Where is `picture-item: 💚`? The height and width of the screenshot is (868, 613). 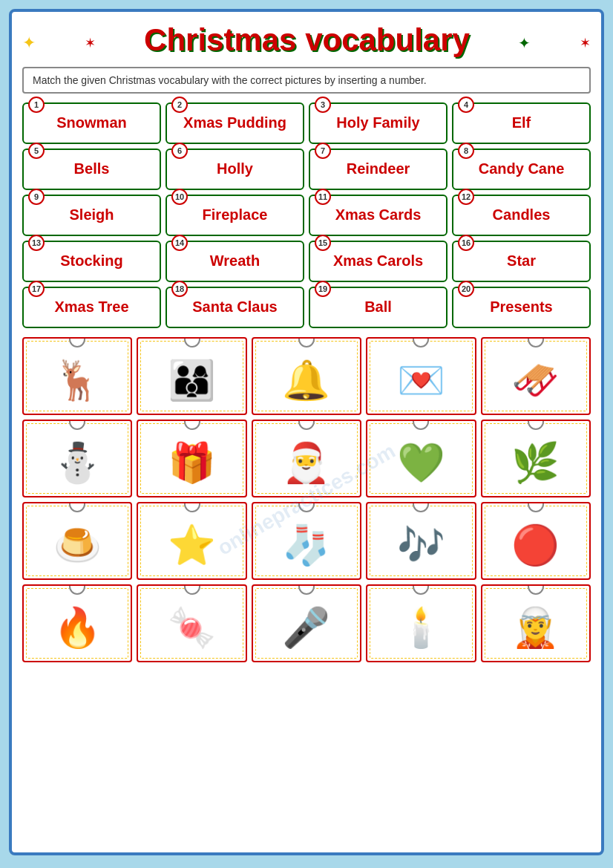 picture-item: 💚 is located at coordinates (421, 459).